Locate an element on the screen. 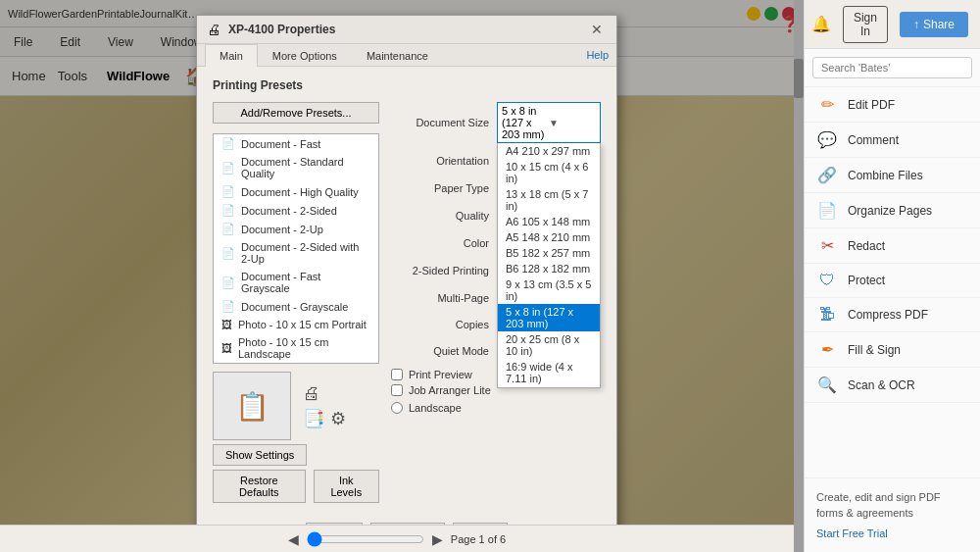 Image resolution: width=980 pixels, height=552 pixels. option-9x13: 9 x 13 cm (3.5 x 5 in) is located at coordinates (549, 290).